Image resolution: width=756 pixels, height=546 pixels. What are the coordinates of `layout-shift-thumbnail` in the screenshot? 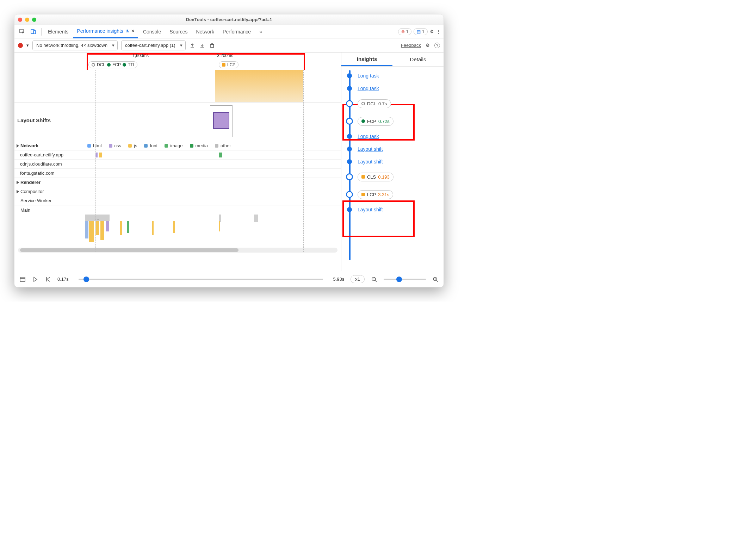 It's located at (221, 121).